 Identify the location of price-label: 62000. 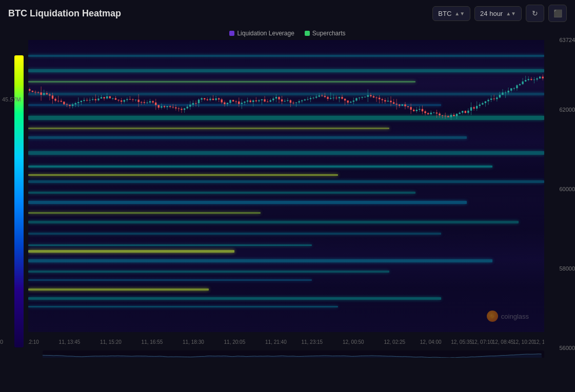
(567, 110).